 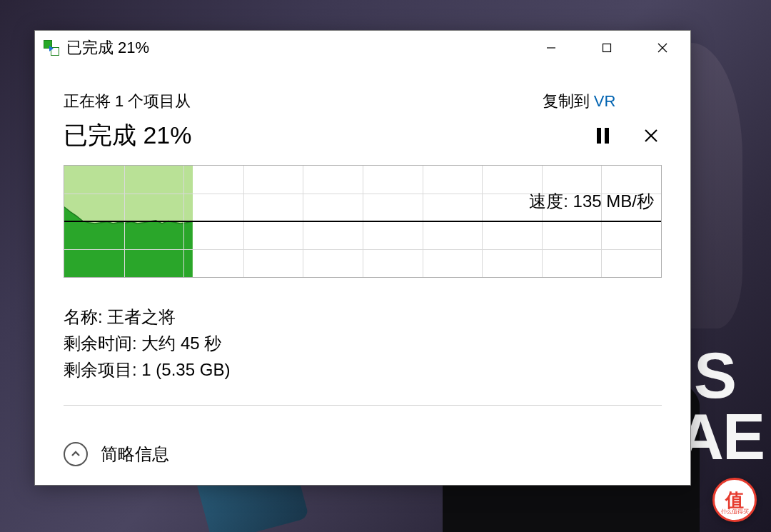 I want to click on watermark-main: 值, so click(x=735, y=500).